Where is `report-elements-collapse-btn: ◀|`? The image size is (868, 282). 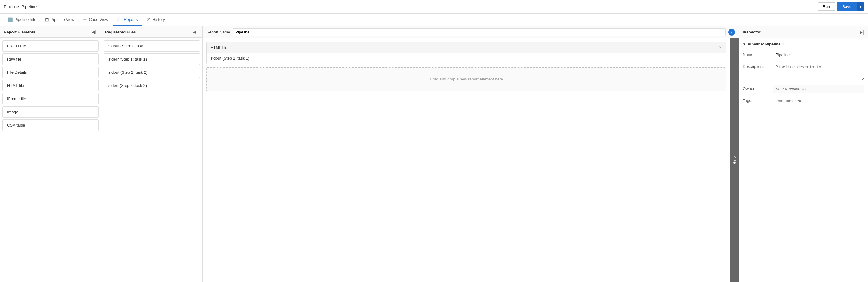 report-elements-collapse-btn: ◀| is located at coordinates (94, 32).